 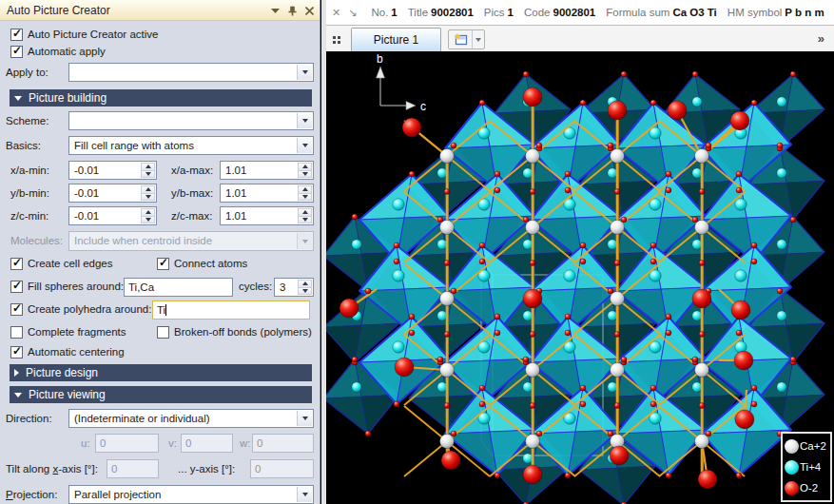 I want to click on v-field: 0, so click(x=207, y=443).